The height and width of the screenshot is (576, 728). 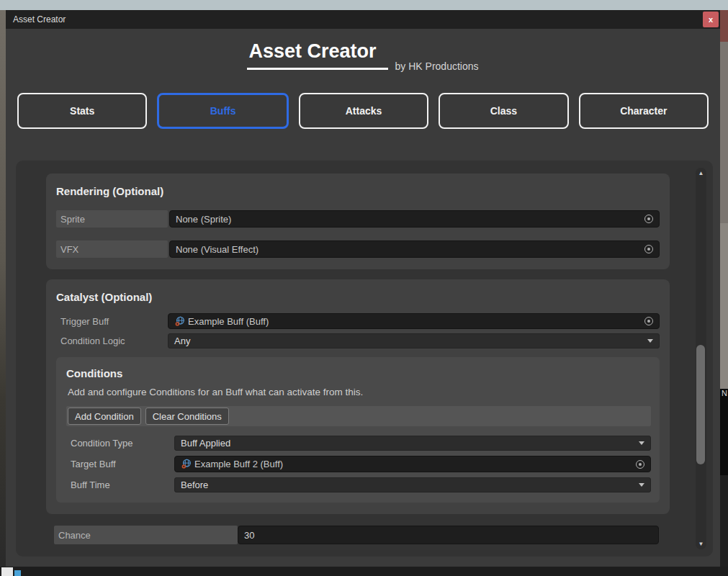 What do you see at coordinates (206, 444) in the screenshot?
I see `condition-type-value: Buff Applied` at bounding box center [206, 444].